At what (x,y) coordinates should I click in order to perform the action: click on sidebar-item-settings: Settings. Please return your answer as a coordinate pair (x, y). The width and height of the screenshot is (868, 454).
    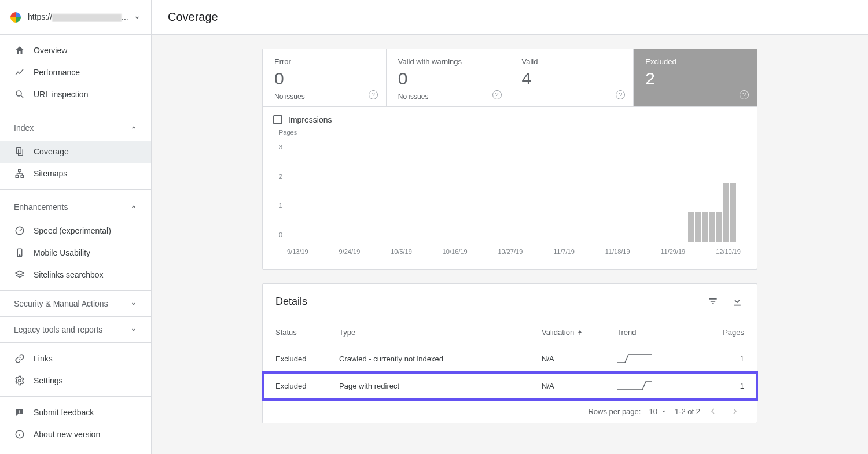
    Looking at the image, I should click on (75, 381).